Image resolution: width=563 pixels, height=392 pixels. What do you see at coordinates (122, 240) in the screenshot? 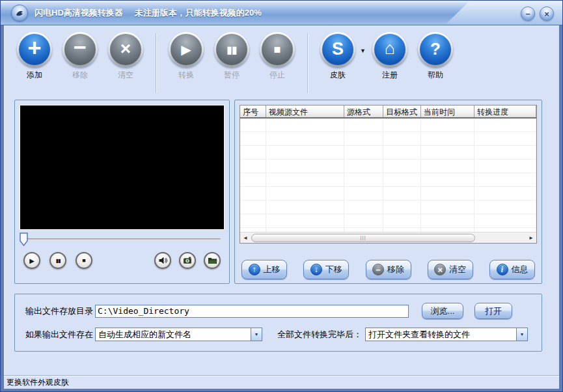
I see `seek-bar` at bounding box center [122, 240].